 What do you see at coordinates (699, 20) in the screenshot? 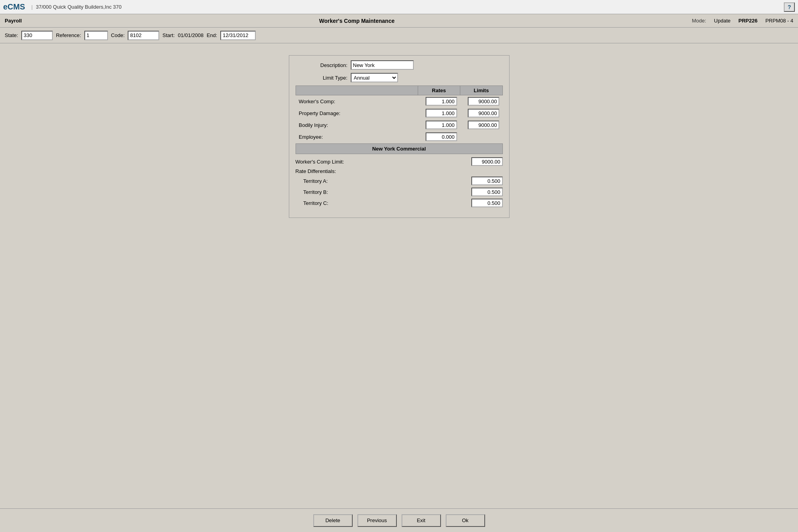
I see `mode-label: Mode:` at bounding box center [699, 20].